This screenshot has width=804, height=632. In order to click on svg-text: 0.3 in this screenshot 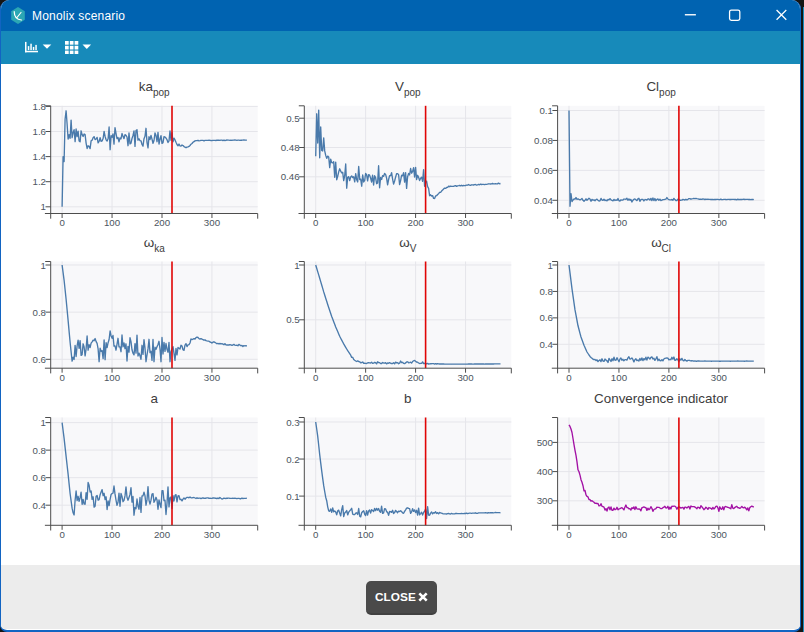, I will do `click(292, 422)`.